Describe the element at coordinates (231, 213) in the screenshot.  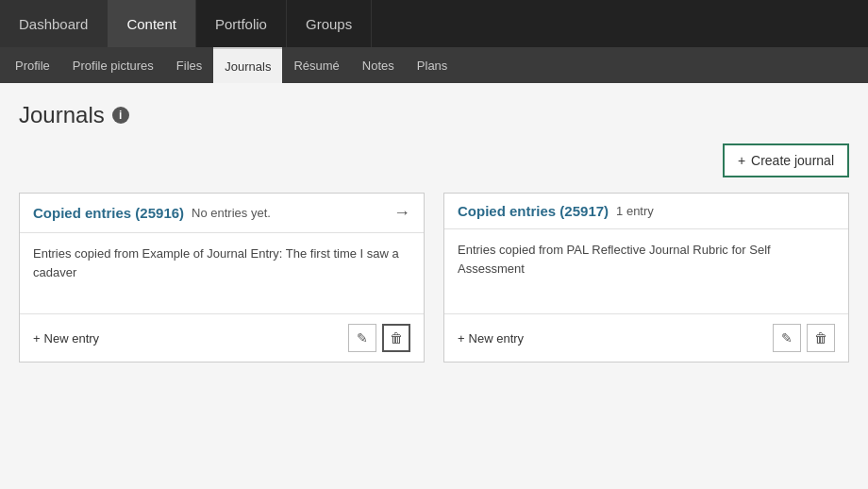
I see `journal-1-entry-count: No entries yet.` at that location.